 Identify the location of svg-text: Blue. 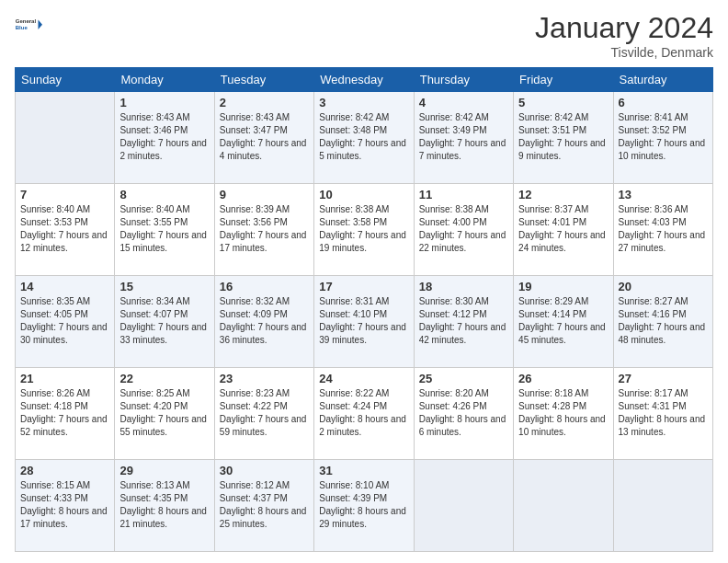
(22, 28).